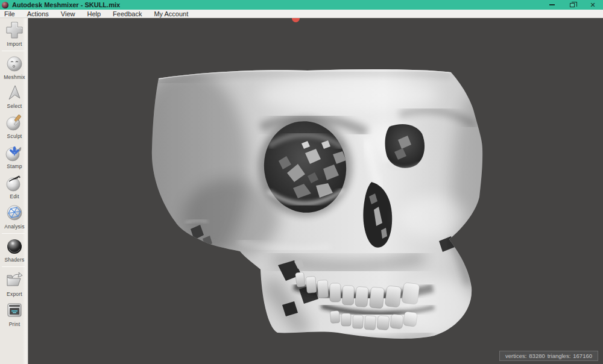  I want to click on sidebar-item-stamp: Stamp, so click(14, 155).